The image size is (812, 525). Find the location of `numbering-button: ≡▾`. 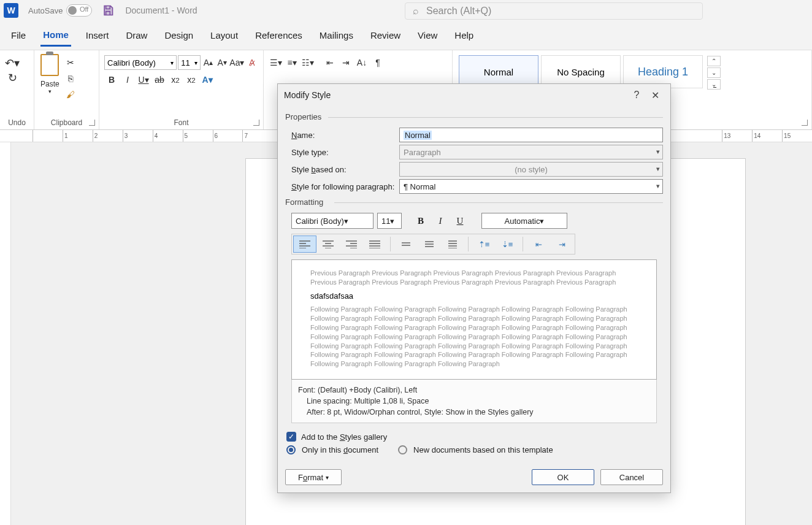

numbering-button: ≡▾ is located at coordinates (292, 63).